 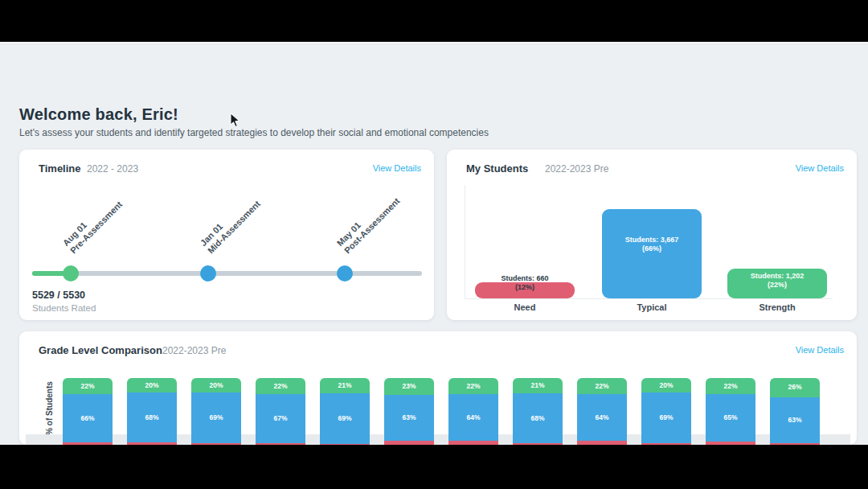 I want to click on segment-typical: 67%, so click(x=280, y=418).